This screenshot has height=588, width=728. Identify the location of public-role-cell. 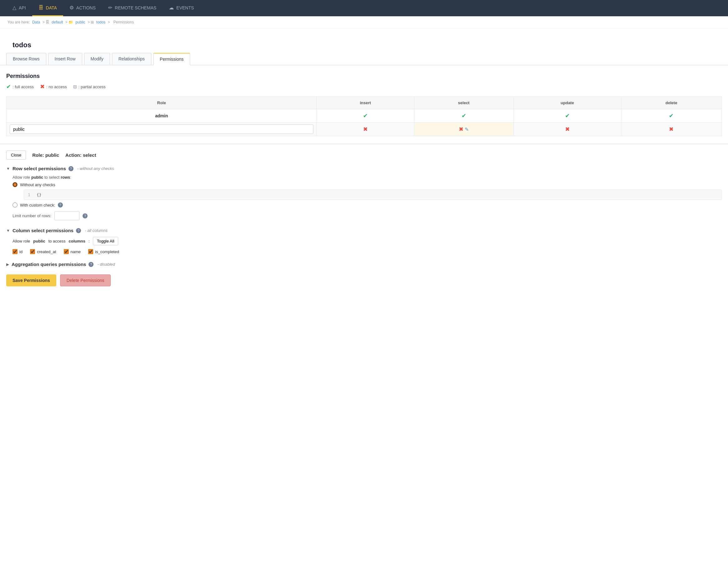
(162, 129).